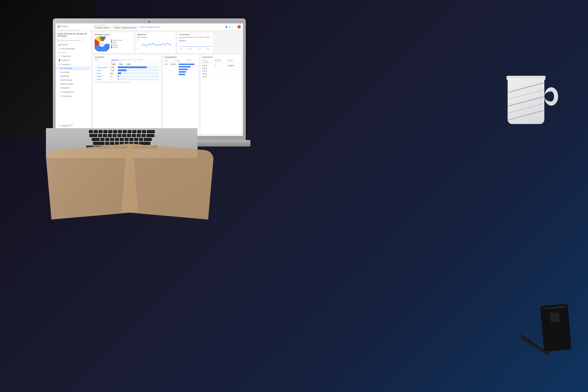 The image size is (588, 392). What do you see at coordinates (150, 136) in the screenshot?
I see `key-enter-top` at bounding box center [150, 136].